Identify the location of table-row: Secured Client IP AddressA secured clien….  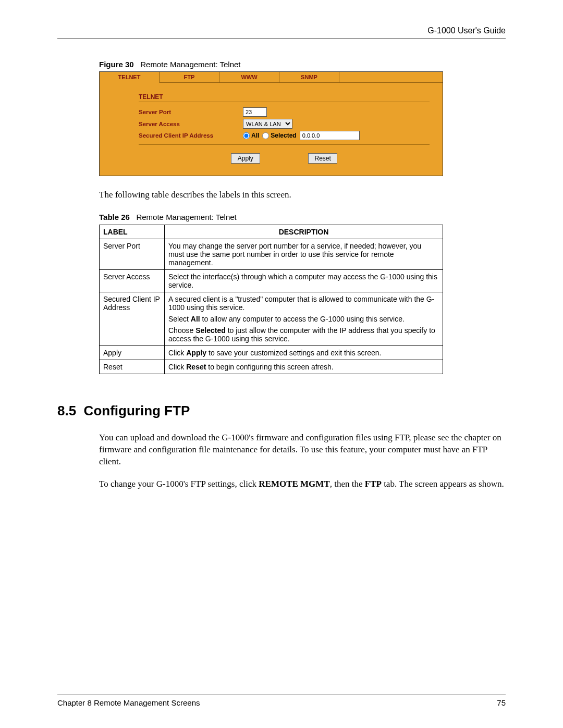
(271, 319).